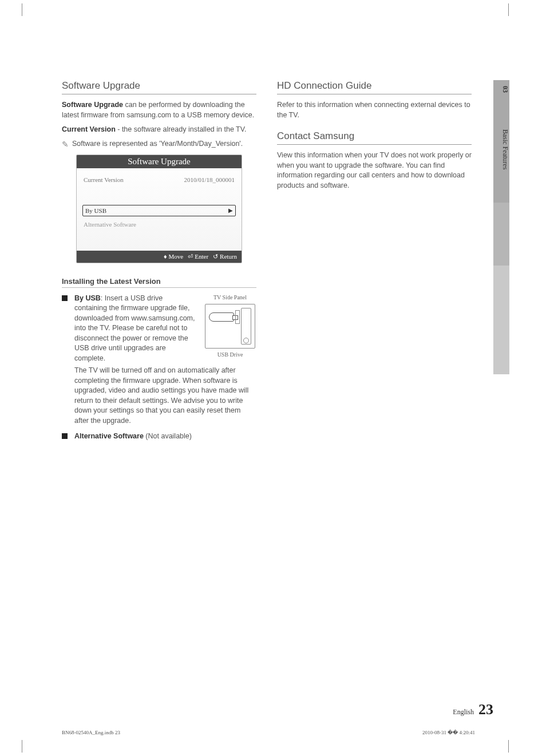 Image resolution: width=546 pixels, height=756 pixels. I want to click on page-number: 23, so click(486, 710).